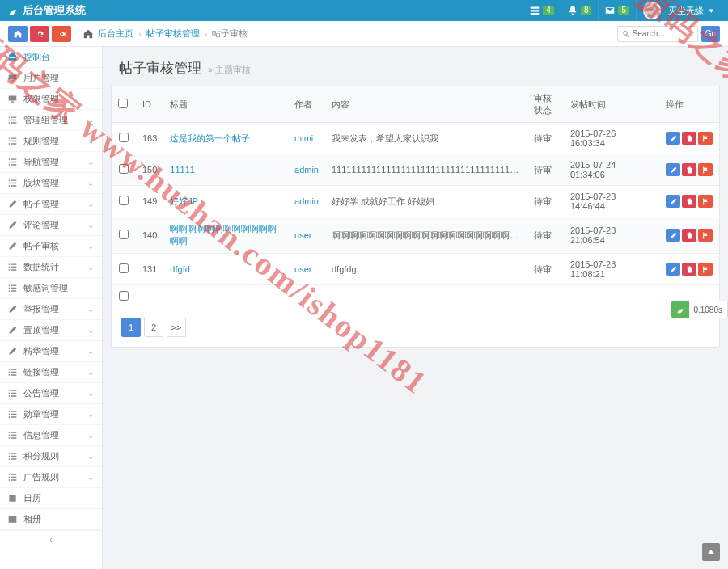  Describe the element at coordinates (123, 103) in the screenshot. I see `select-all-checkbox` at that location.